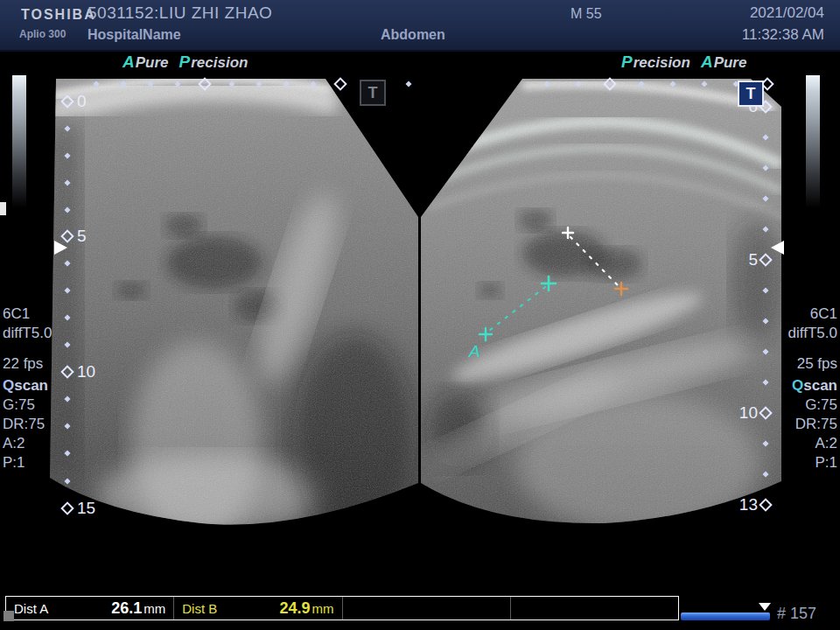 The image size is (840, 630). What do you see at coordinates (180, 13) in the screenshot?
I see `patient-id-name: 5031152:LIU ZHI ZHAO` at bounding box center [180, 13].